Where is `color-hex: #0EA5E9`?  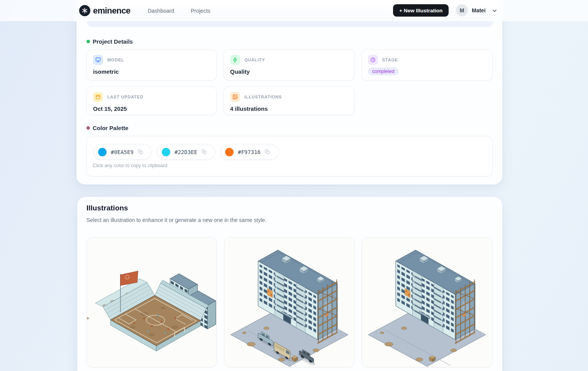 color-hex: #0EA5E9 is located at coordinates (122, 152).